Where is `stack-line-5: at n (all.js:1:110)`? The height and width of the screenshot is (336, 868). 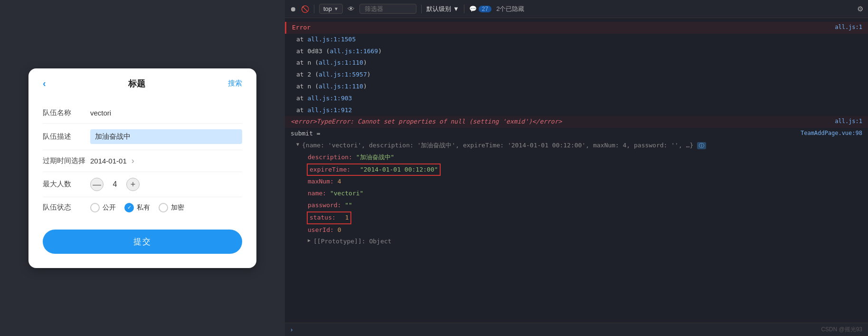 stack-line-5: at n (all.js:1:110) is located at coordinates (576, 86).